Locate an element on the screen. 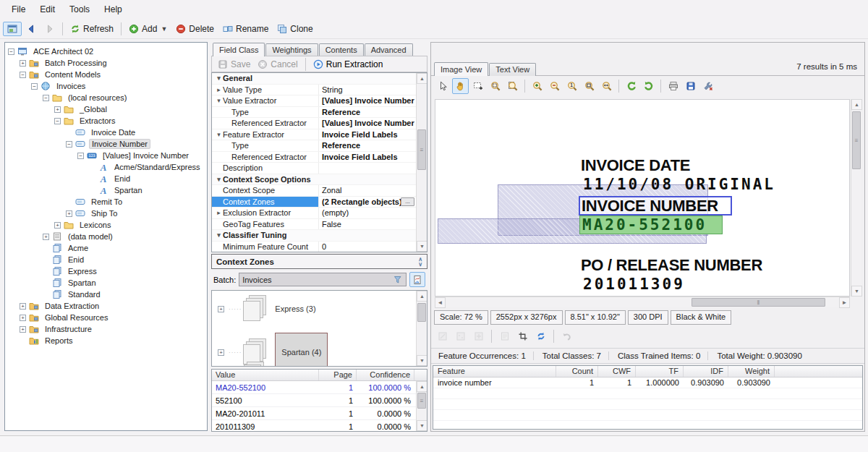 The width and height of the screenshot is (868, 452). property-value: String is located at coordinates (367, 90).